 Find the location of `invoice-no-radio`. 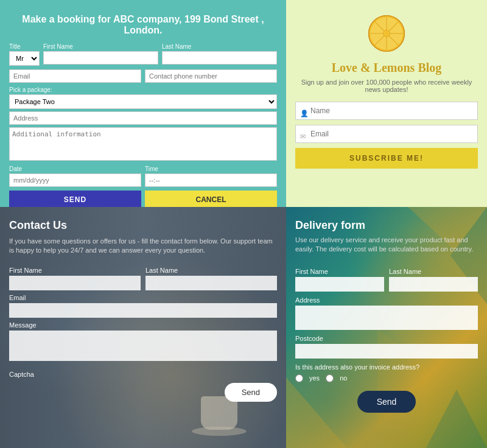

invoice-no-radio is located at coordinates (330, 379).